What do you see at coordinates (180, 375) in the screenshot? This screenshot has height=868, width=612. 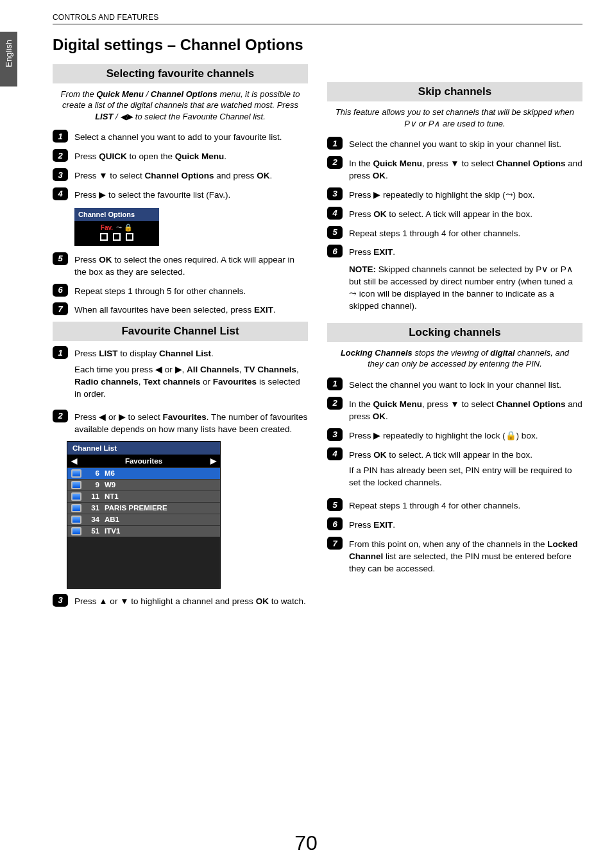 I see `step: 1 Press LIST to display Channel List. Ea…` at bounding box center [180, 375].